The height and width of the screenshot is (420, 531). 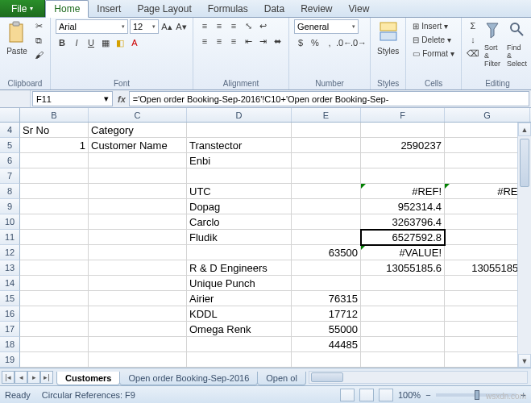 I want to click on col-header-C: C, so click(x=138, y=114).